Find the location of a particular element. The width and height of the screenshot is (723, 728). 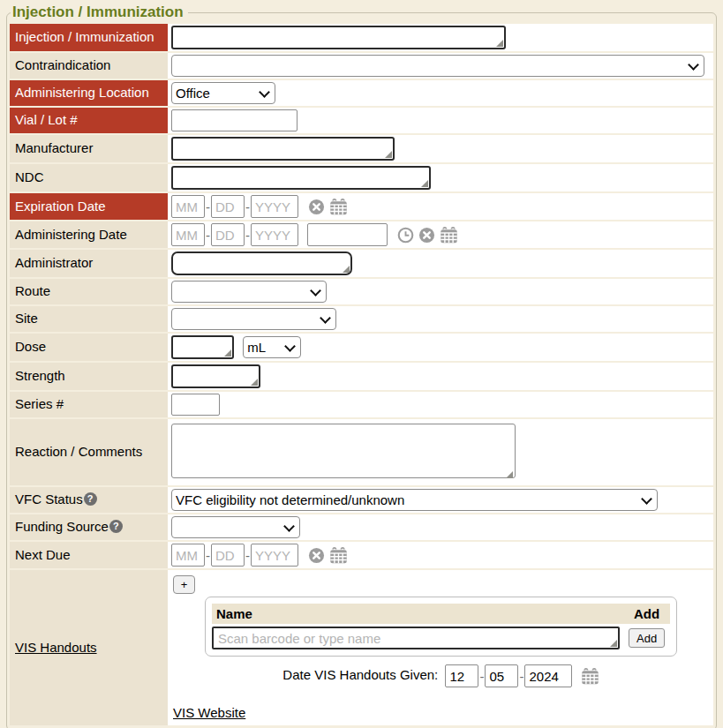

funding-source-help-icon: ? is located at coordinates (117, 526).